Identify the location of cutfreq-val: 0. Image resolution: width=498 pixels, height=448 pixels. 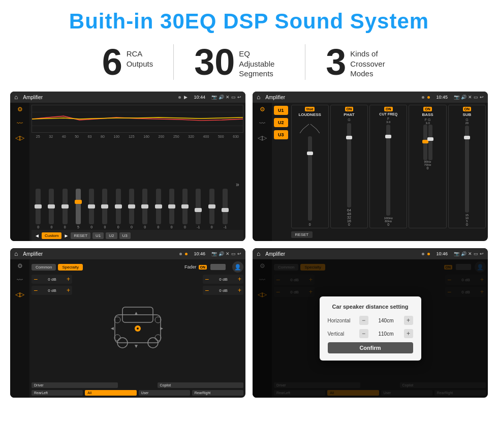
(388, 225).